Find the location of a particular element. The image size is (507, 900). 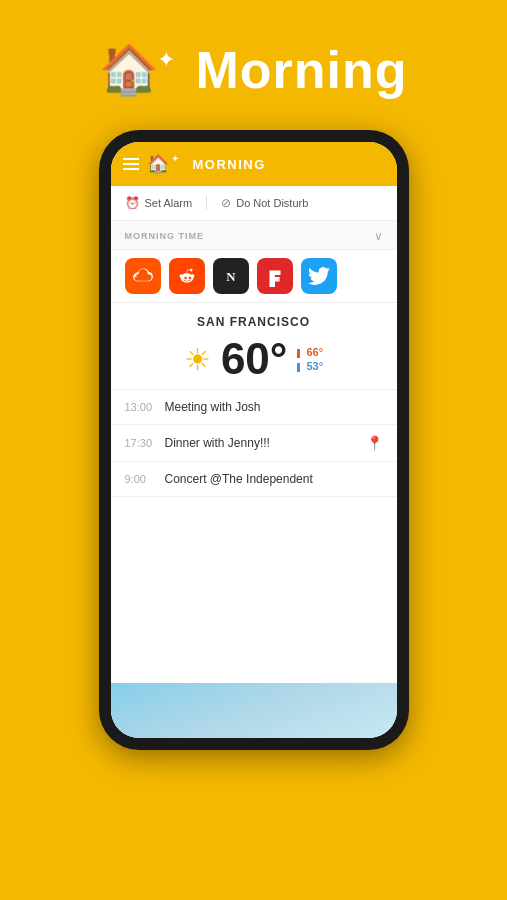

temp-high-value: 66° is located at coordinates (314, 352).